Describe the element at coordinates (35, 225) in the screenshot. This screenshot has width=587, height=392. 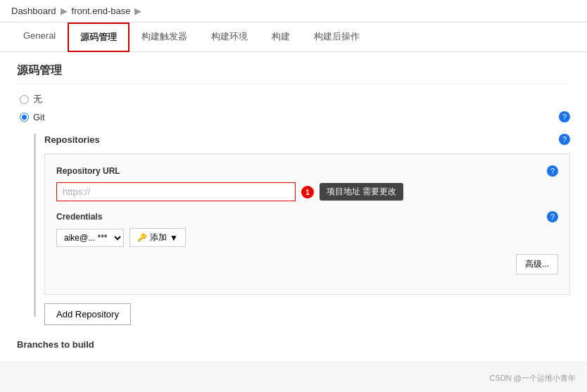
I see `left-border` at that location.